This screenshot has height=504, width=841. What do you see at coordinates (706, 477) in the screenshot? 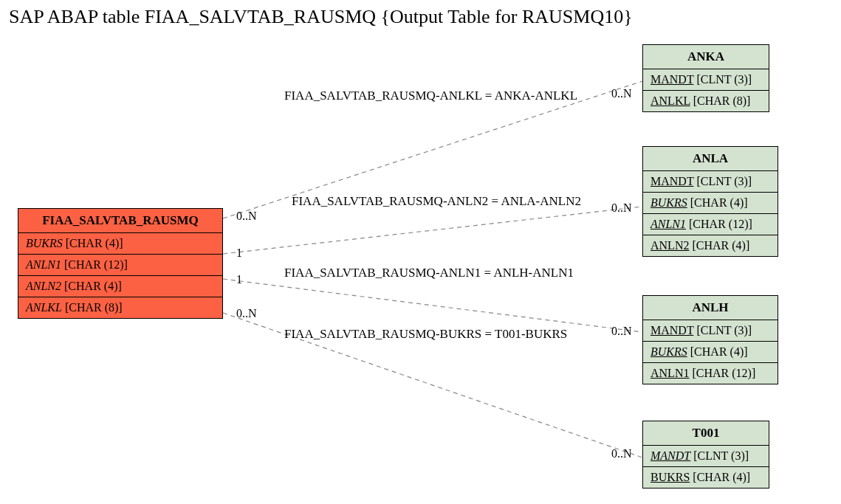
I see `entity-t001-field: BUKRS [CHAR (4)]` at bounding box center [706, 477].